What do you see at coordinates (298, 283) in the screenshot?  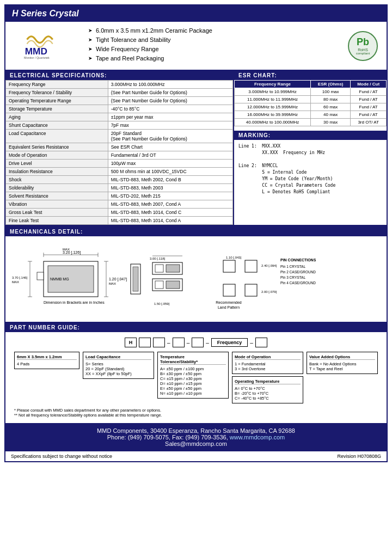 I see `svg-text: Pin 4 CASE/GROUND` at bounding box center [298, 283].